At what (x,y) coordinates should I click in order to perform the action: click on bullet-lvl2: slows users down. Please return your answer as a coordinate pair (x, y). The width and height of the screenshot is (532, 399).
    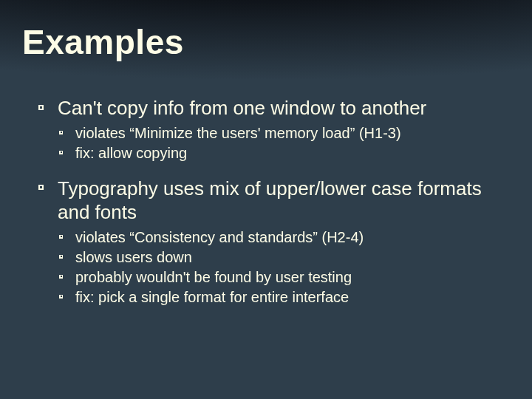
    Looking at the image, I should click on (284, 257).